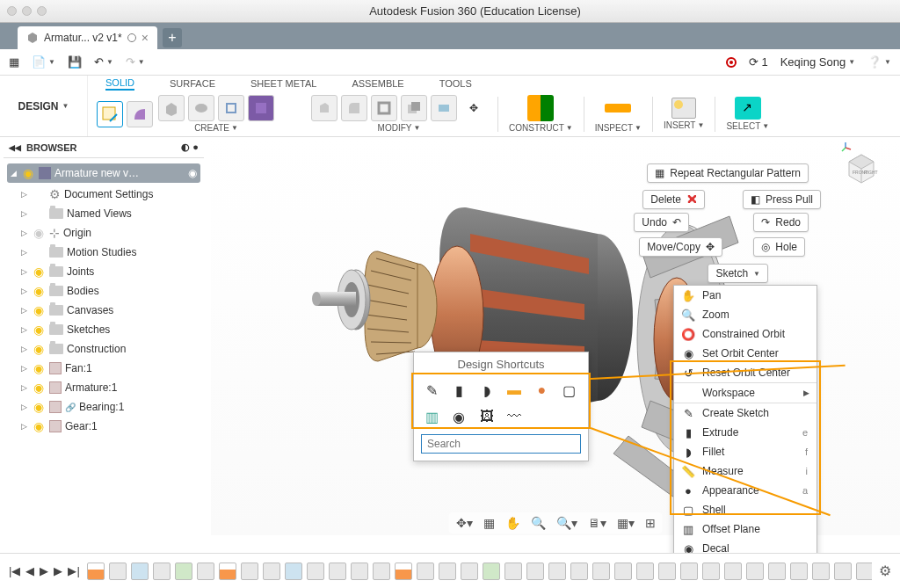  I want to click on tree-item: ▷Named Views, so click(104, 214).